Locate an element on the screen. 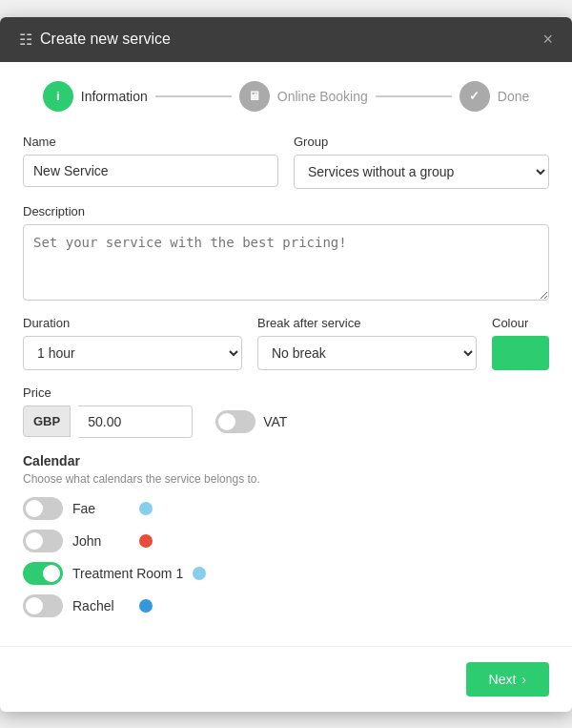 Image resolution: width=572 pixels, height=728 pixels. modal-title: Create new service is located at coordinates (105, 39).